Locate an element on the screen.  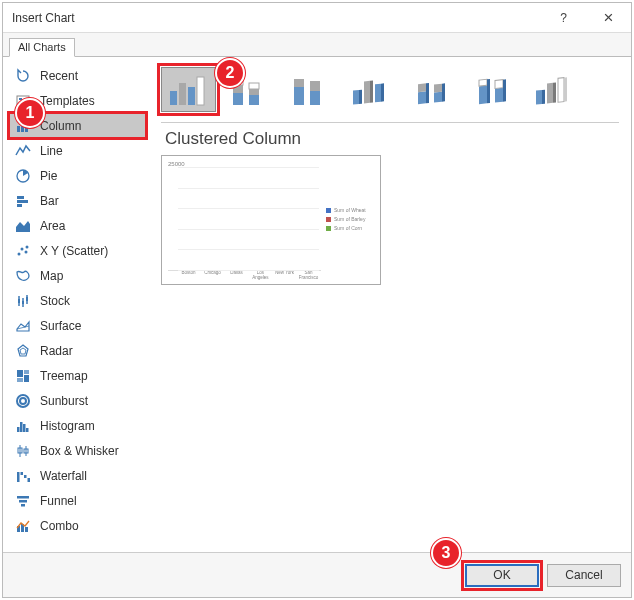
sidebar-item-map: Map is located at coordinates (78, 276).